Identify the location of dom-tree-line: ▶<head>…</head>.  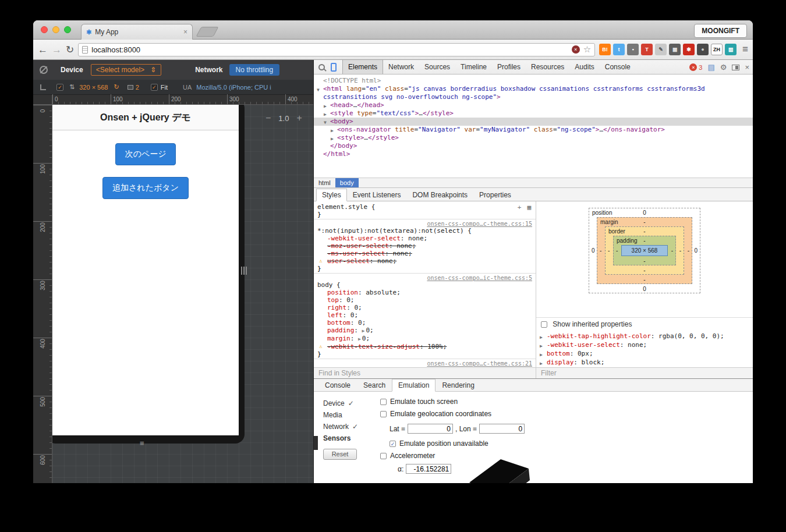
(533, 105).